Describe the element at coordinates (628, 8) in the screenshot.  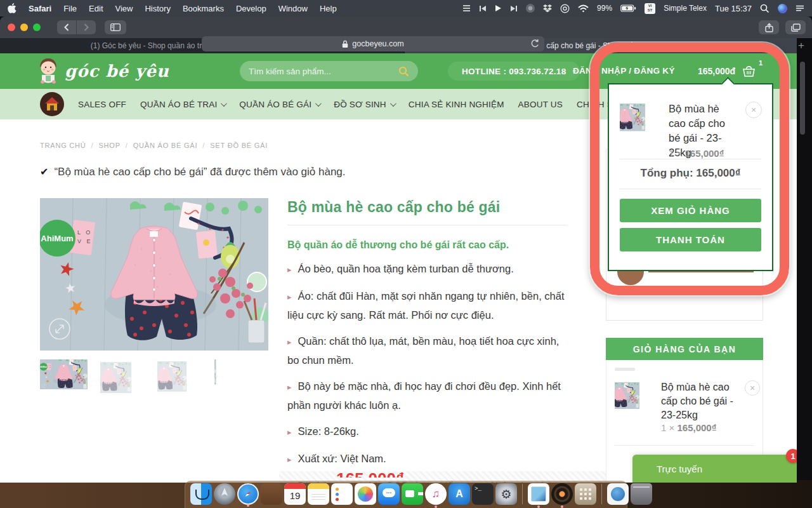
I see `battery-icon` at that location.